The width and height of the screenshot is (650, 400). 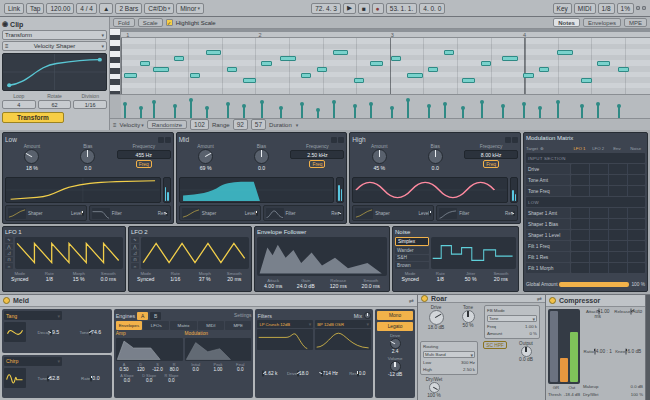 I want to click on volume-knob, so click(x=396, y=366).